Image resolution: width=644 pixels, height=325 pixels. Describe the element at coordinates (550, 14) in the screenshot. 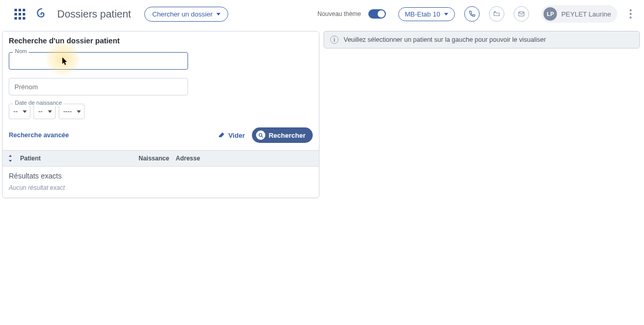

I see `avatar: LP` at that location.